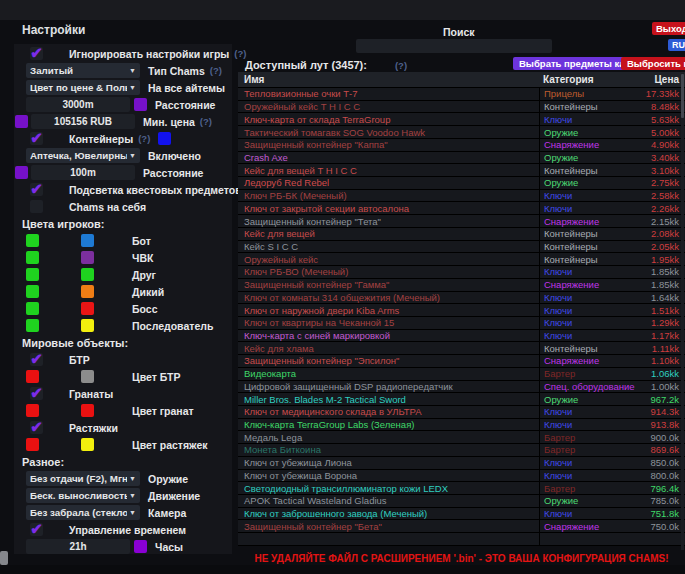 Image resolution: width=685 pixels, height=574 pixels. I want to click on table-row: Кейс для вещейКонтейнеры2.08kk, so click(462, 234).